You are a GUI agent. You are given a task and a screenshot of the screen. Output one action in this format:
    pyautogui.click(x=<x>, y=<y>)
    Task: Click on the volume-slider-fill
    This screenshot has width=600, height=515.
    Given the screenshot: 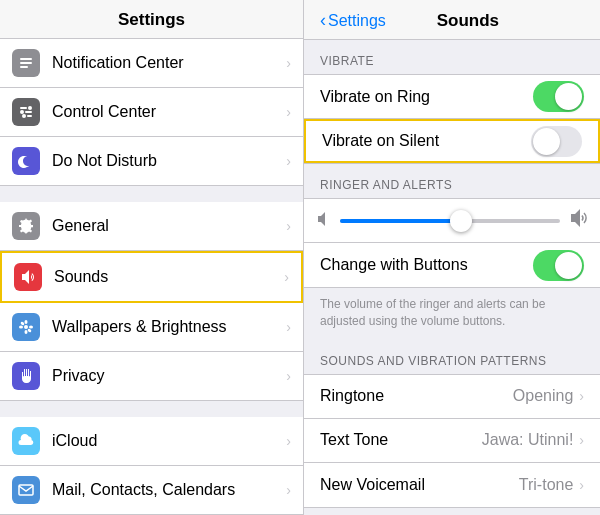 What is the action you would take?
    pyautogui.click(x=400, y=221)
    